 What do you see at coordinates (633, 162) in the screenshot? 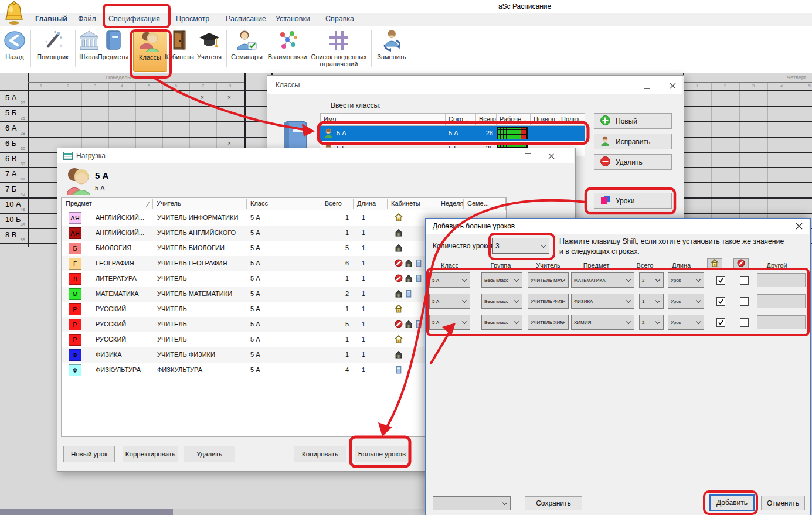
I see `delete-class-button: Удалить` at bounding box center [633, 162].